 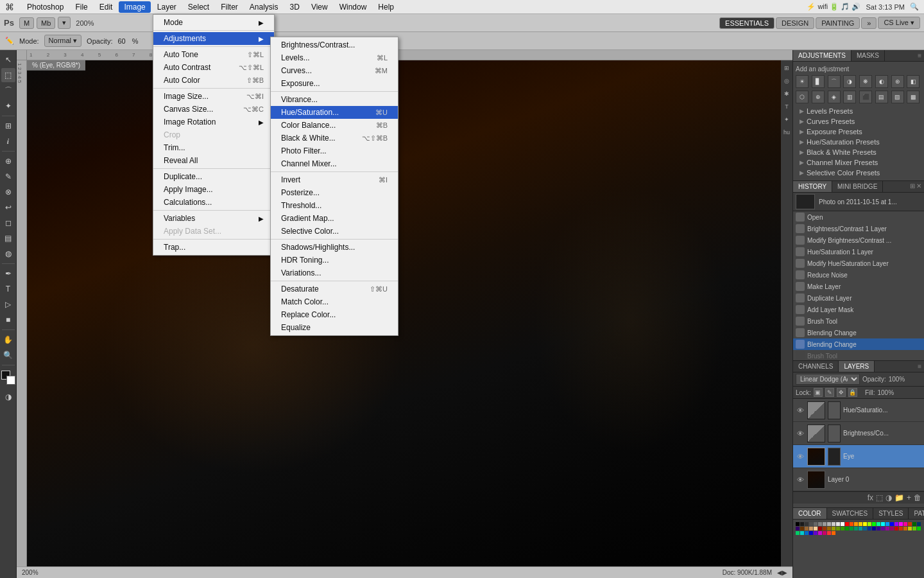 What do you see at coordinates (334, 164) in the screenshot?
I see `adj-channel-mixer: Channel Mixer...` at bounding box center [334, 164].